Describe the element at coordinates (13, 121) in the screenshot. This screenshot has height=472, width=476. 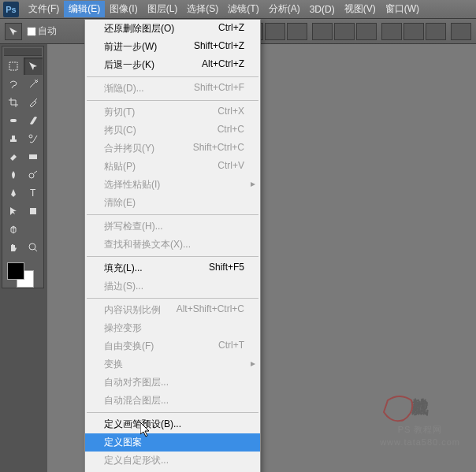
I see `healing-tool` at that location.